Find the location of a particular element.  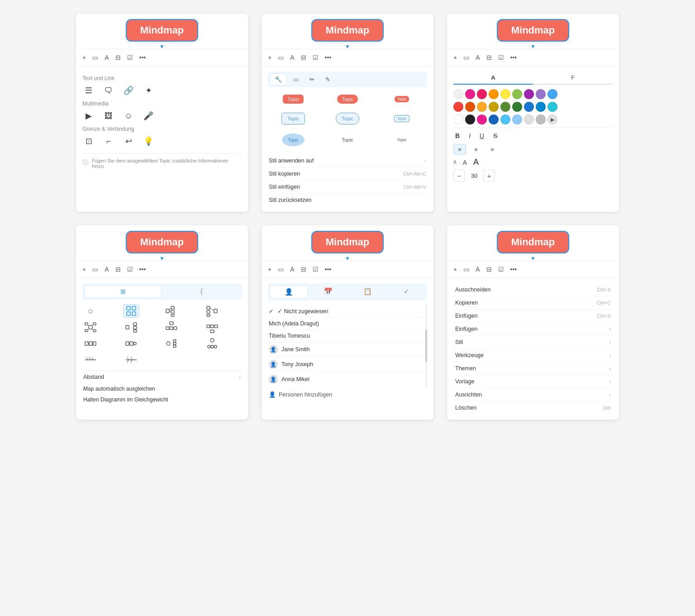

color-pale-blue is located at coordinates (517, 119).